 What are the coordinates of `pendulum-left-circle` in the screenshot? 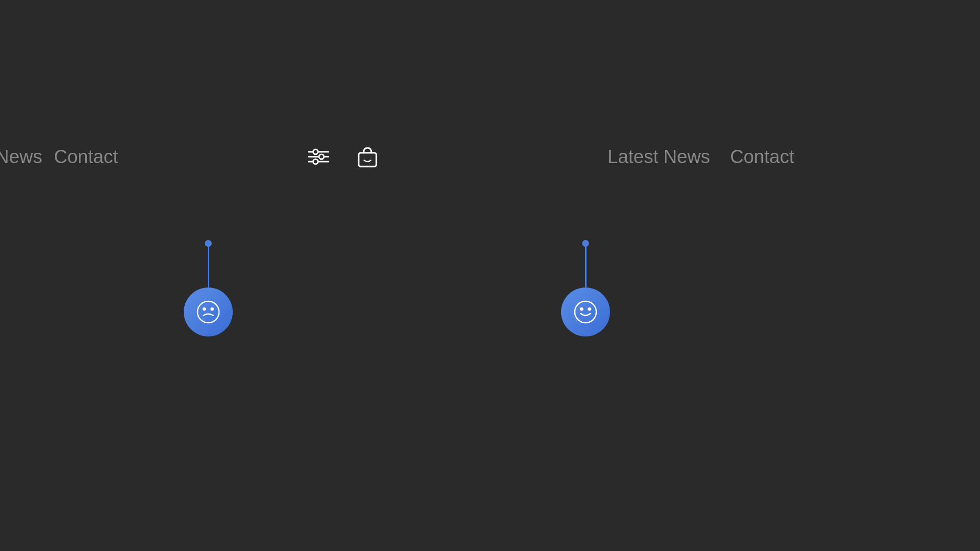 It's located at (208, 312).